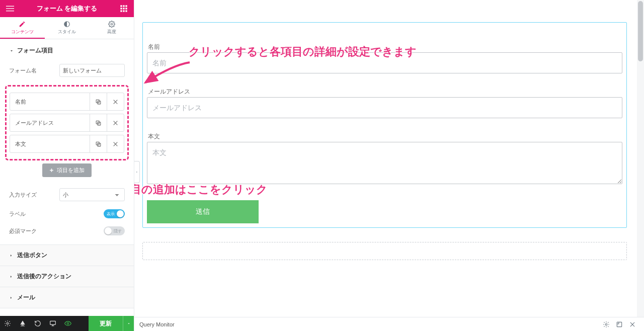 This screenshot has height=331, width=644. Describe the element at coordinates (67, 231) in the screenshot. I see `required-mark-row: 必須マーク 隠す` at that location.